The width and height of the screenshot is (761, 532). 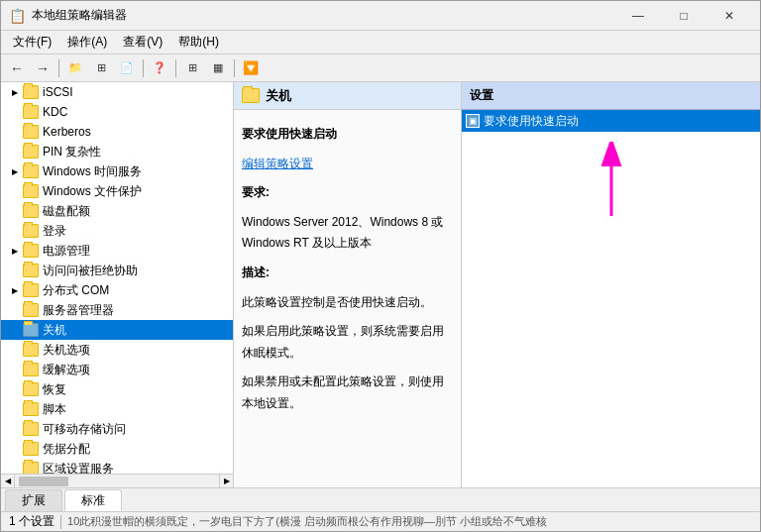 What do you see at coordinates (117, 132) in the screenshot?
I see `tree-item-kerberos: Kerberos` at bounding box center [117, 132].